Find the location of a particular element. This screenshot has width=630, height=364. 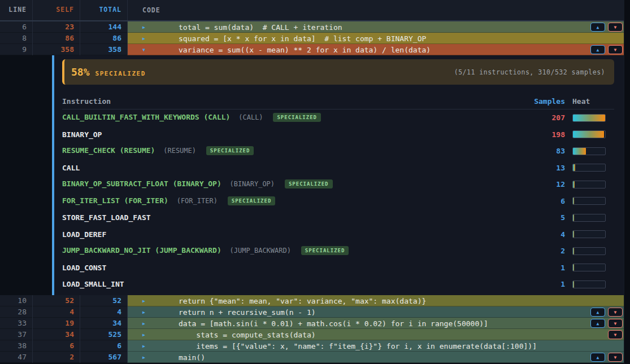

base-opcode: (JUMP_BACKWARD) is located at coordinates (260, 251).